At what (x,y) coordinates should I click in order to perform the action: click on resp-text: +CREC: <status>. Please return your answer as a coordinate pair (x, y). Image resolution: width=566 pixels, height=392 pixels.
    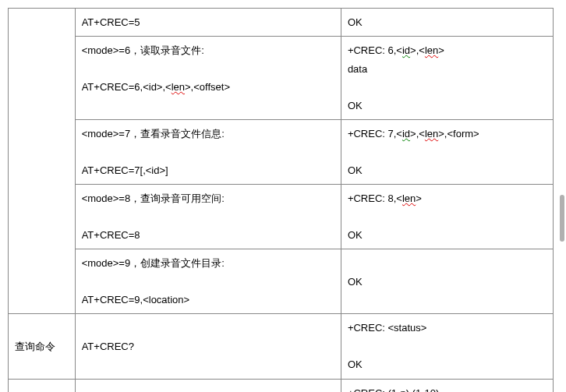
    Looking at the image, I should click on (387, 327).